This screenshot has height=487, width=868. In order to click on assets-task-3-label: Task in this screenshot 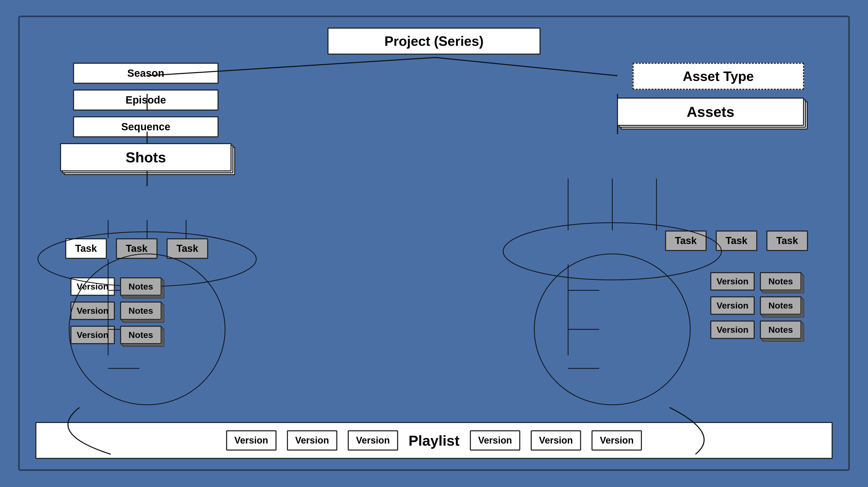, I will do `click(787, 241)`.